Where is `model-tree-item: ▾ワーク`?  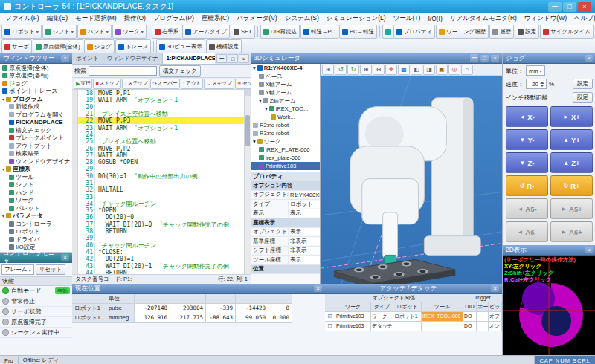 model-tree-item: ▾ワーク is located at coordinates (286, 141).